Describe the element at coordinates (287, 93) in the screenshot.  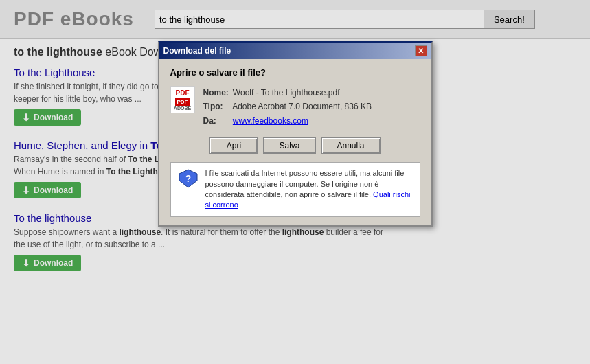
I see `file-name-row: Nome: Woolf - To the Lighthouse.pdf` at that location.